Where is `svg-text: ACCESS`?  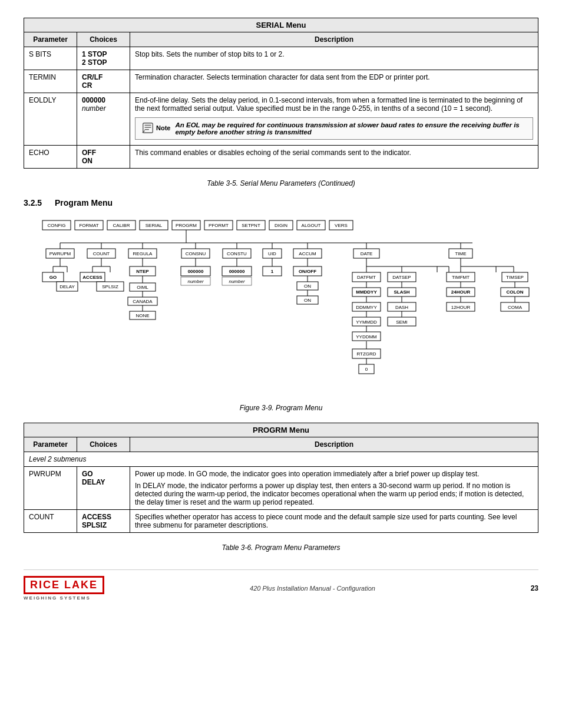 svg-text: ACCESS is located at coordinates (92, 277).